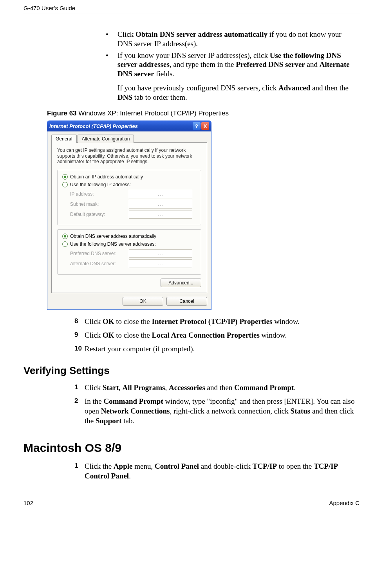  Describe the element at coordinates (203, 113) in the screenshot. I see `figure-caption: Figure 63 Windows XP: Internet Protocol …` at that location.